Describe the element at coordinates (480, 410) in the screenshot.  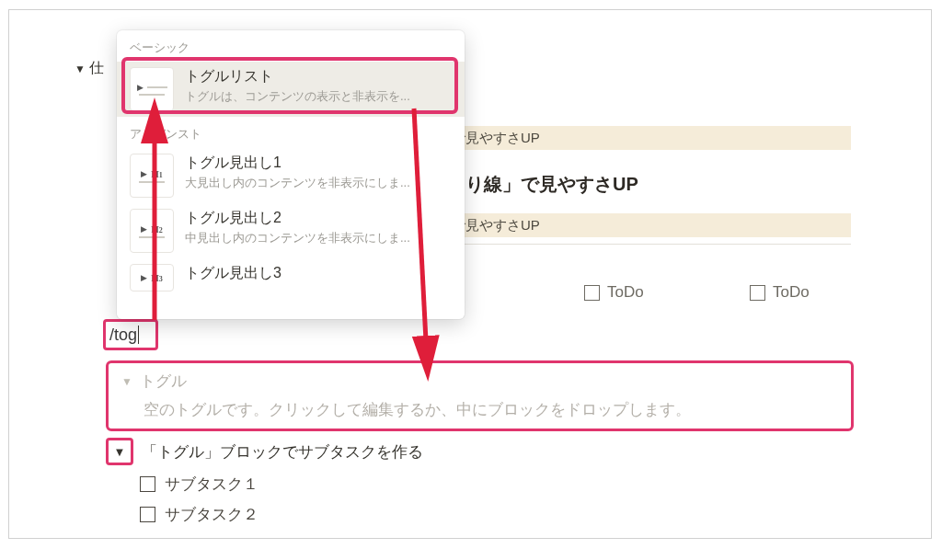
I see `empty-toggle-placeholder: 空のトグルです。クリックして編集するか、中にブロックをドロップします。` at that location.